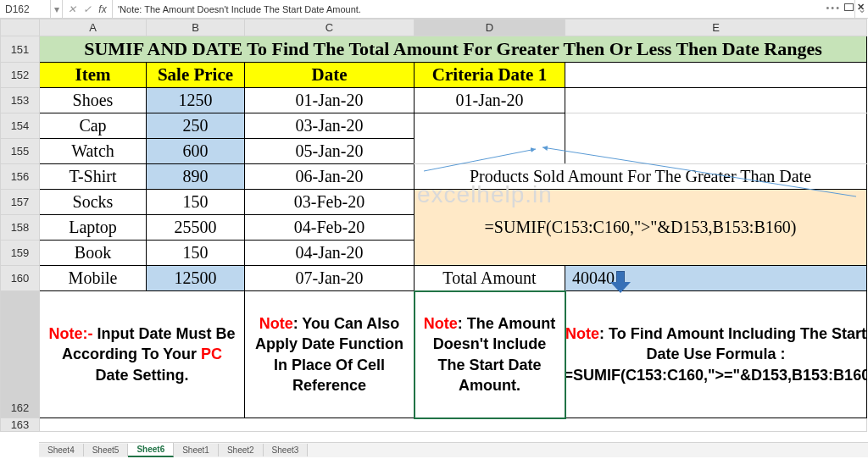  Describe the element at coordinates (330, 177) in the screenshot. I see `cell-C156: 06-Jan-20` at that location.